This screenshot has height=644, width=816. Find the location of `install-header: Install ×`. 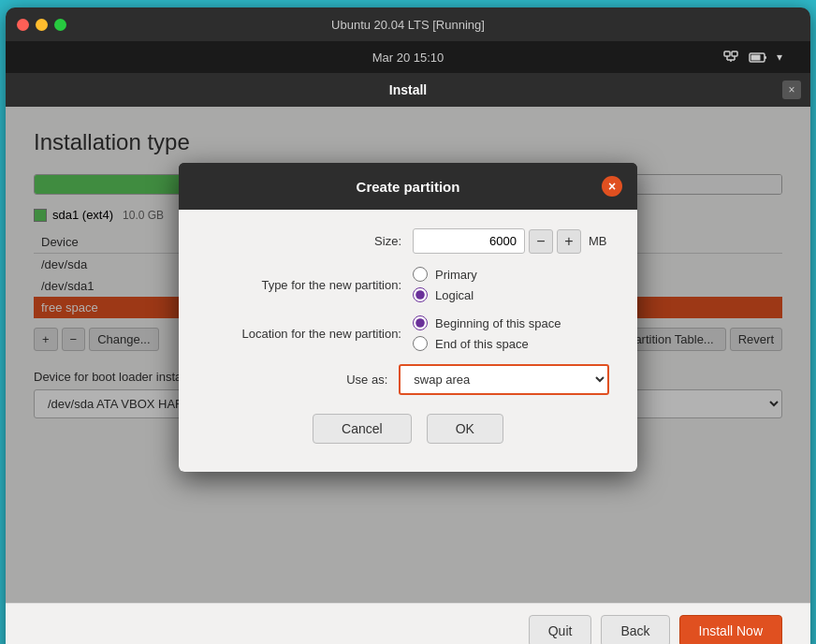

install-header: Install × is located at coordinates (408, 90).